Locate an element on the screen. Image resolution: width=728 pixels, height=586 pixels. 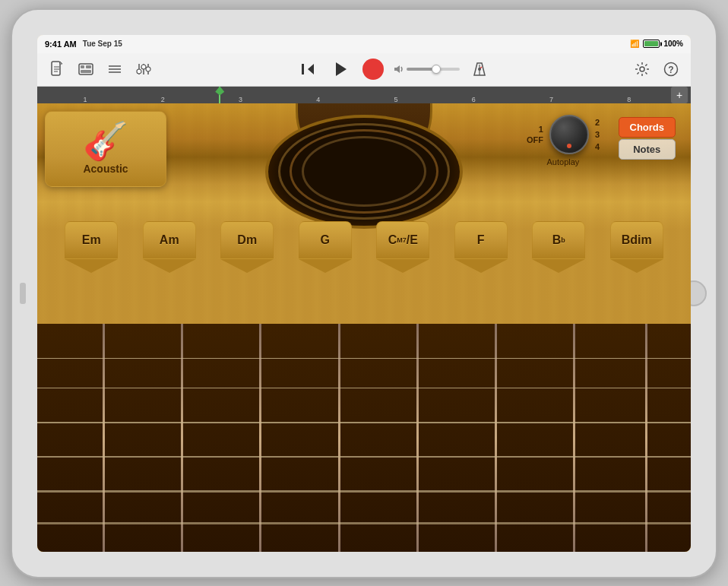
list-icon is located at coordinates (115, 69).